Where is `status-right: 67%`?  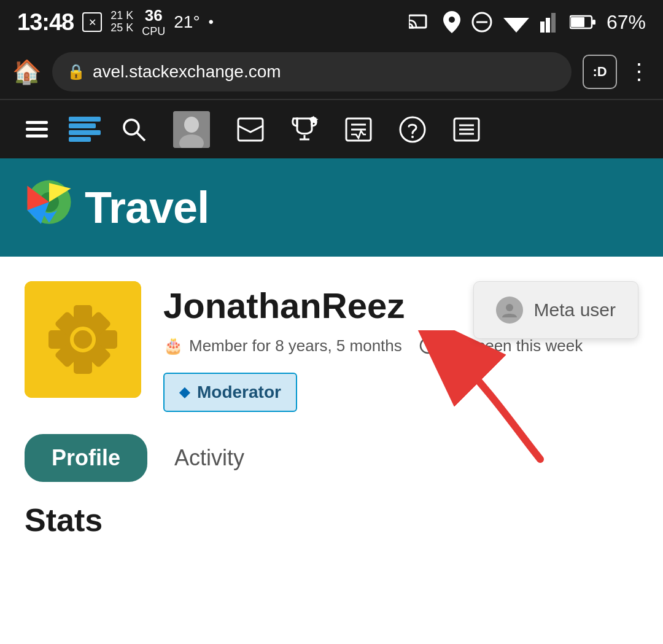 status-right: 67% is located at coordinates (527, 22).